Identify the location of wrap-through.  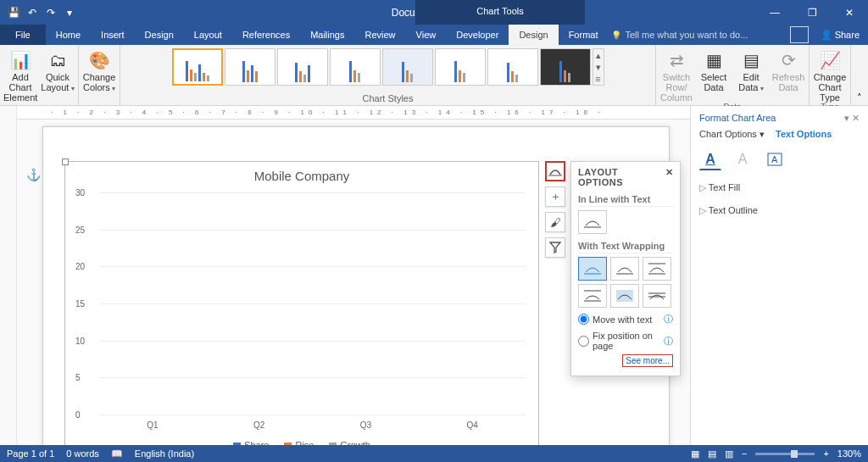
(657, 269).